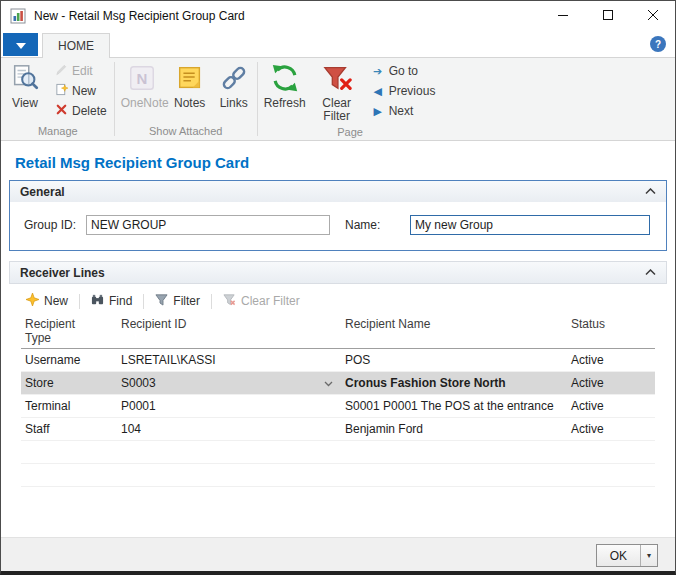 The height and width of the screenshot is (575, 676). Describe the element at coordinates (652, 16) in the screenshot. I see `close-button` at that location.